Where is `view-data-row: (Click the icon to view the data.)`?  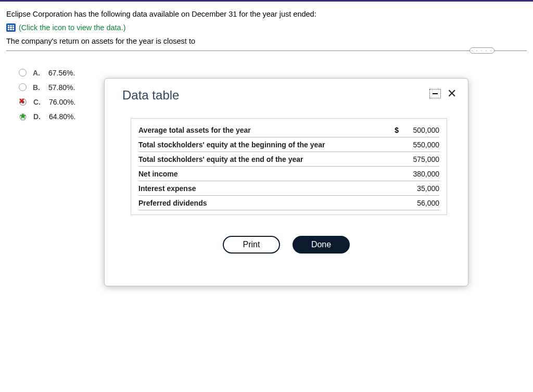 view-data-row: (Click the icon to view the data.) is located at coordinates (266, 28).